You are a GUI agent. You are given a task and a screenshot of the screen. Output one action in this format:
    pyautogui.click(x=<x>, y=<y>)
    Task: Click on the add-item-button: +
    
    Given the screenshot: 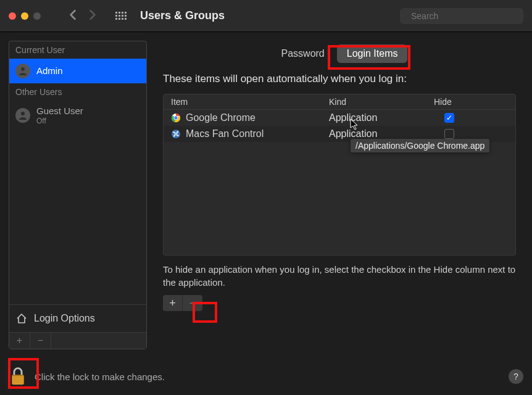 What is the action you would take?
    pyautogui.click(x=173, y=303)
    